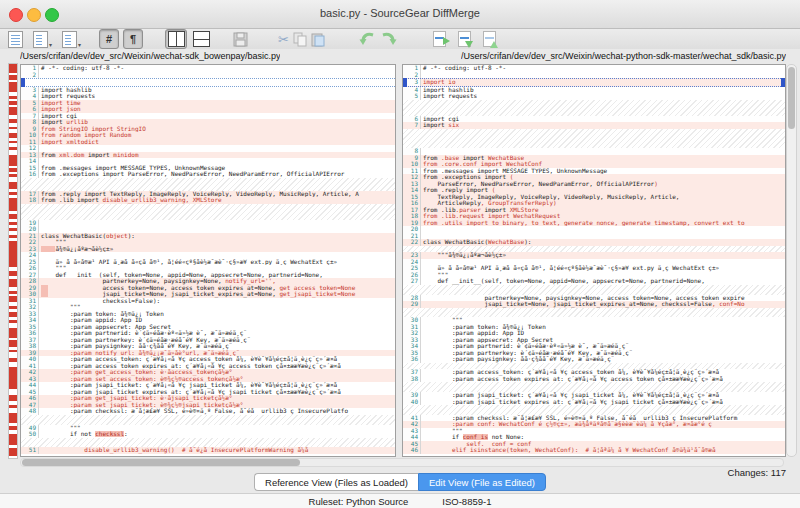 The height and width of the screenshot is (508, 800). Describe the element at coordinates (464, 39) in the screenshot. I see `apply-change-down-button` at that location.